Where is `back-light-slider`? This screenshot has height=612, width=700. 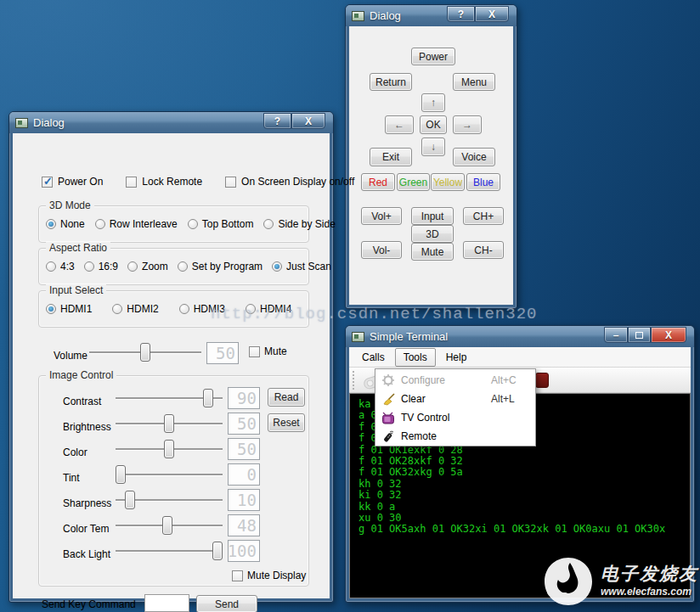
back-light-slider is located at coordinates (169, 551).